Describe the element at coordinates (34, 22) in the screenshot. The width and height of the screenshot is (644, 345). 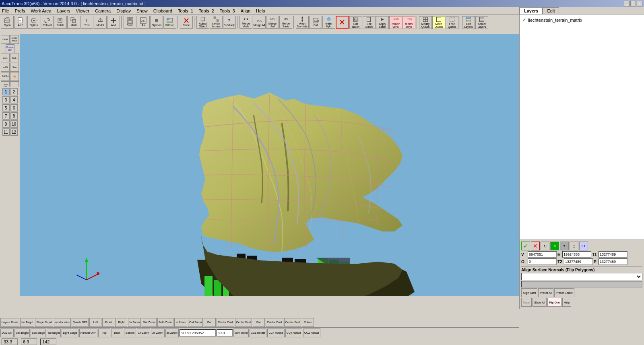
I see `btn-option: Option` at that location.